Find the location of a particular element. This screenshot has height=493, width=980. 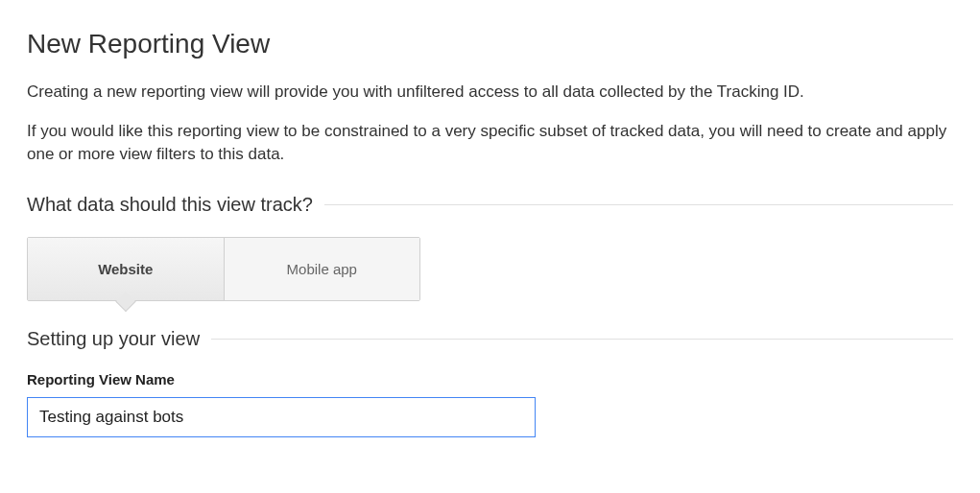

track-type-tabs: Website Mobile app is located at coordinates (224, 269).